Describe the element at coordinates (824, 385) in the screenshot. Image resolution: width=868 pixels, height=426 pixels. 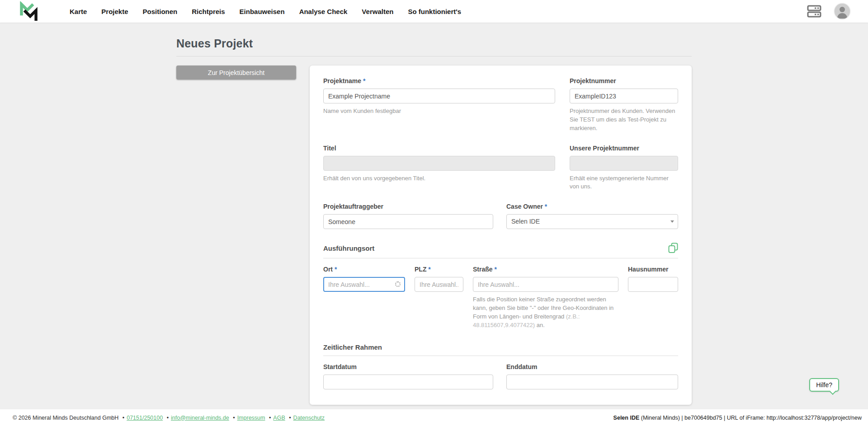
I see `help-button: Hilfe?` at that location.